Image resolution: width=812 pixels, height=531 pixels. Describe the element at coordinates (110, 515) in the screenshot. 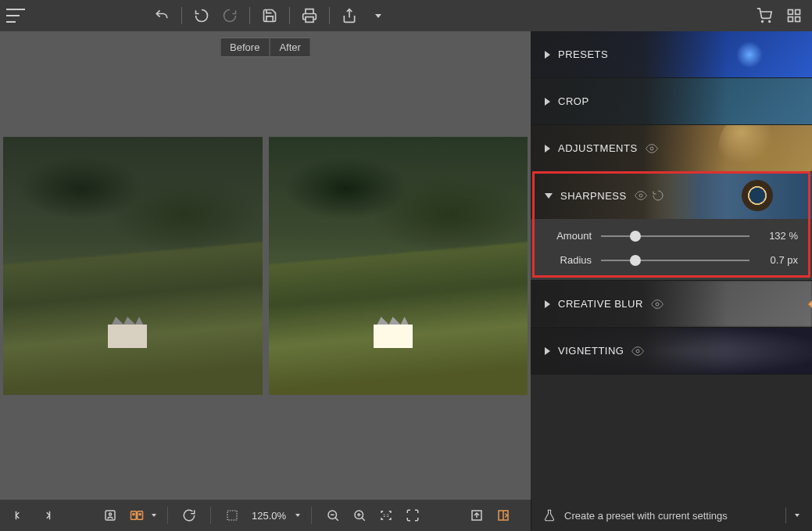

I see `single-view-icon` at that location.